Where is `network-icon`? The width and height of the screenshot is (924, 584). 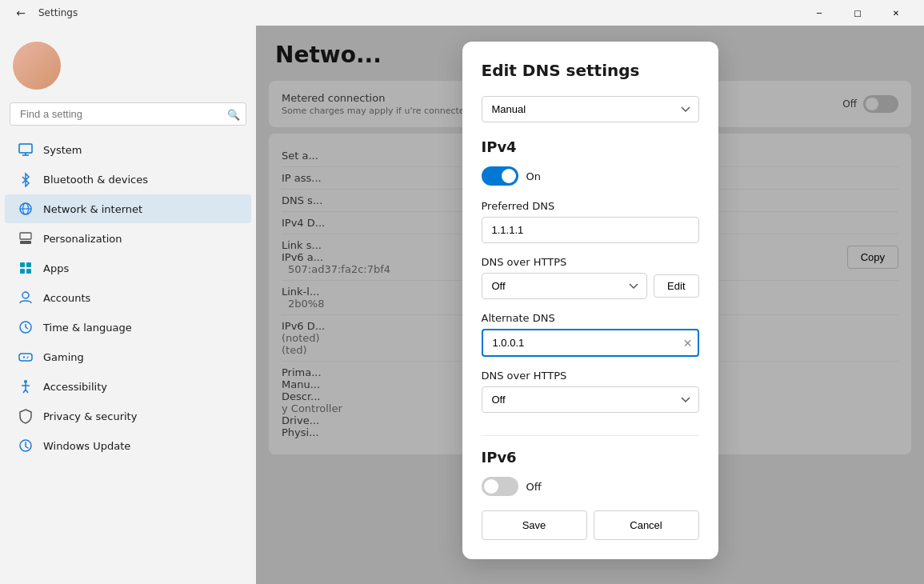
network-icon is located at coordinates (26, 209).